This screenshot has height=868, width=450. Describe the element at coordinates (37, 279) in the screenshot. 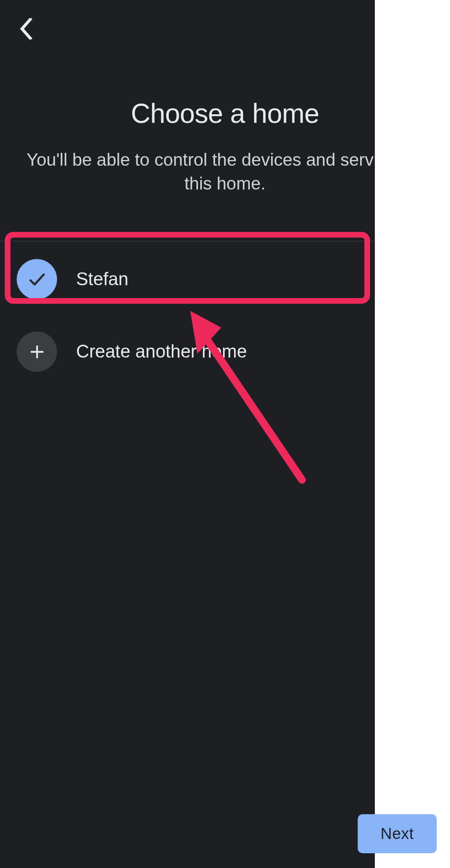

I see `selected-indicator` at that location.